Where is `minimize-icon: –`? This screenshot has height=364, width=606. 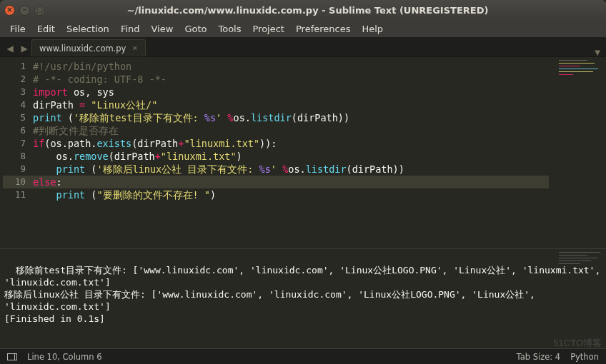 minimize-icon: – is located at coordinates (24, 10).